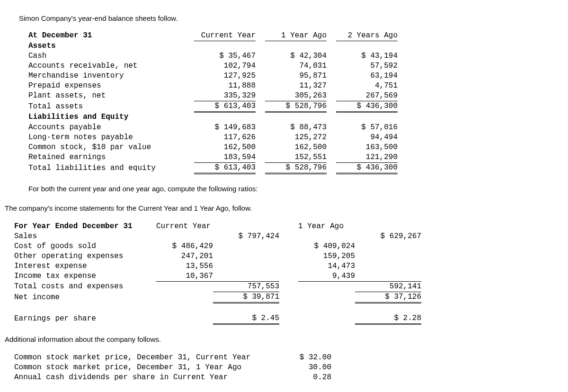 This screenshot has width=568, height=392. Describe the element at coordinates (111, 56) in the screenshot. I see `row-label: Cash` at that location.